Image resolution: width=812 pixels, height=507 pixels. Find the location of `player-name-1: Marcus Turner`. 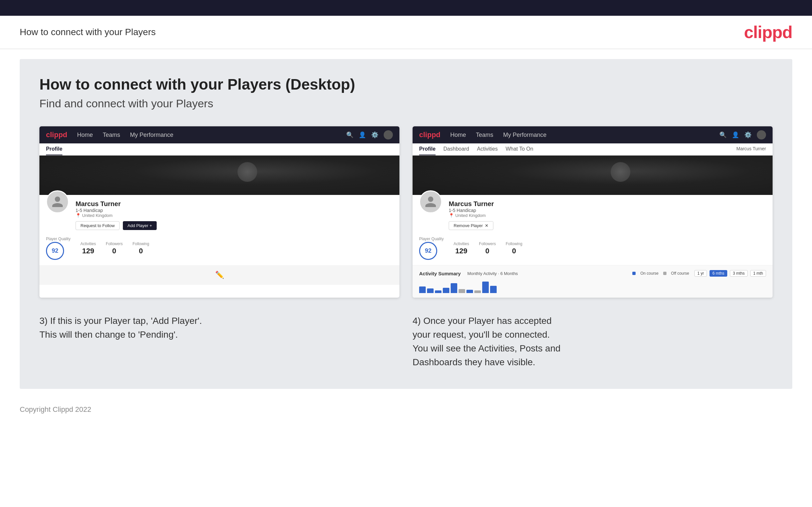

player-name-1: Marcus Turner is located at coordinates (234, 204).